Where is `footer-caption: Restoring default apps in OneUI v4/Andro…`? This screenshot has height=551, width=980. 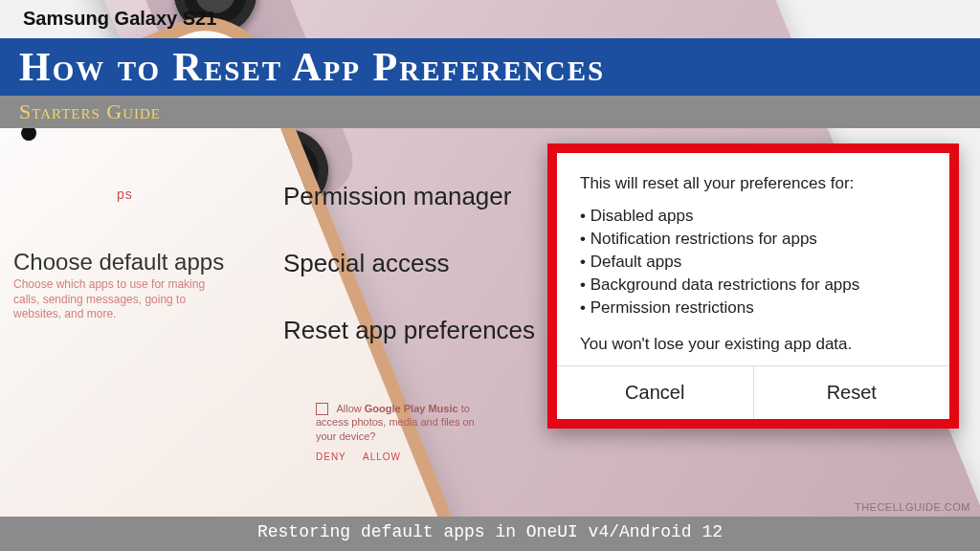
footer-caption: Restoring default apps in OneUI v4/Andro… is located at coordinates (490, 534).